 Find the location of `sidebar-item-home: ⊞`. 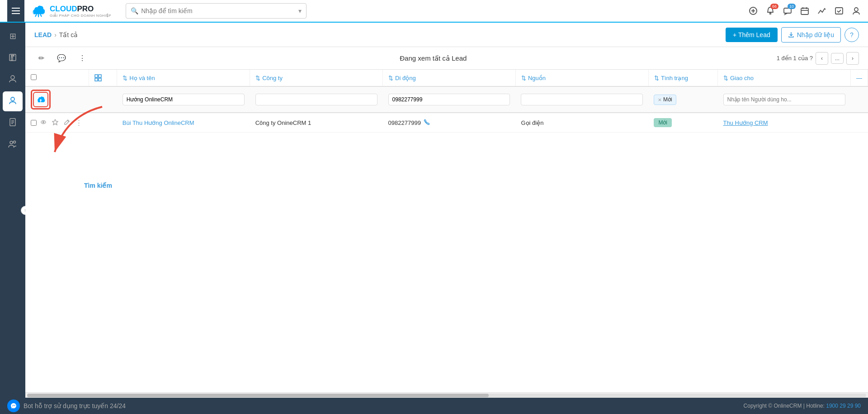

sidebar-item-home: ⊞ is located at coordinates (13, 36).